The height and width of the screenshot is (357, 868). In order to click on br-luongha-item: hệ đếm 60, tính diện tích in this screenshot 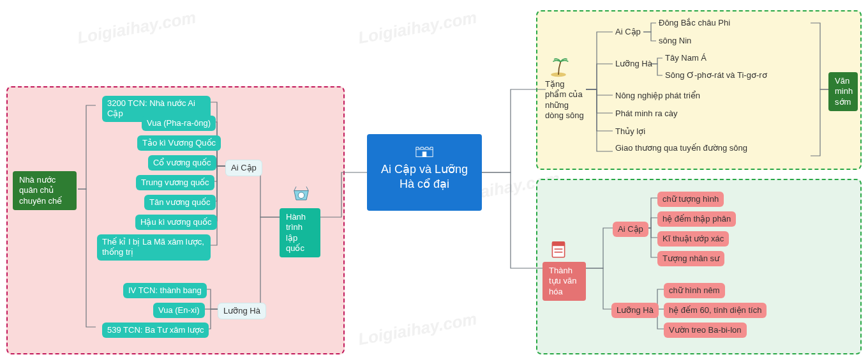, I will do `click(715, 310)`.